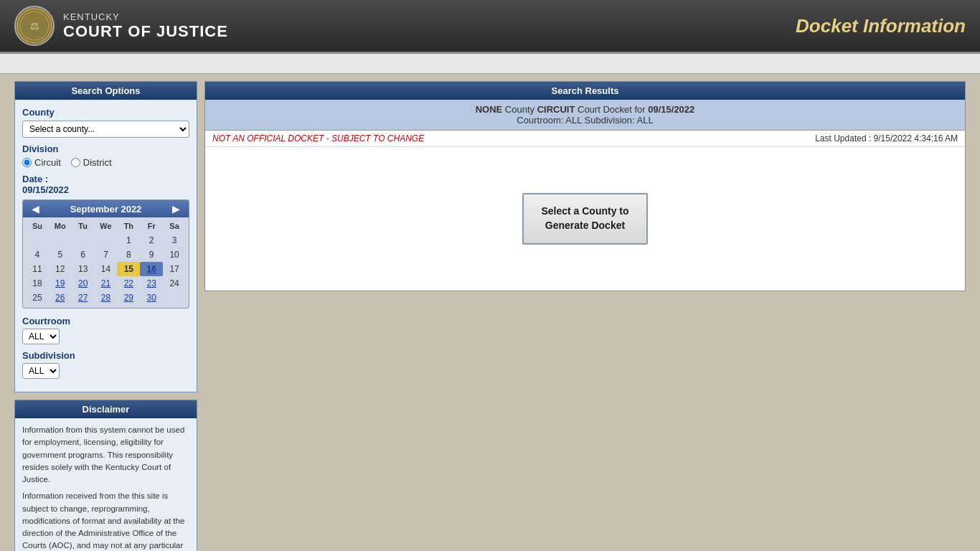 The height and width of the screenshot is (551, 980). What do you see at coordinates (146, 32) in the screenshot?
I see `coj-label: COURT OF JUSTICE` at bounding box center [146, 32].